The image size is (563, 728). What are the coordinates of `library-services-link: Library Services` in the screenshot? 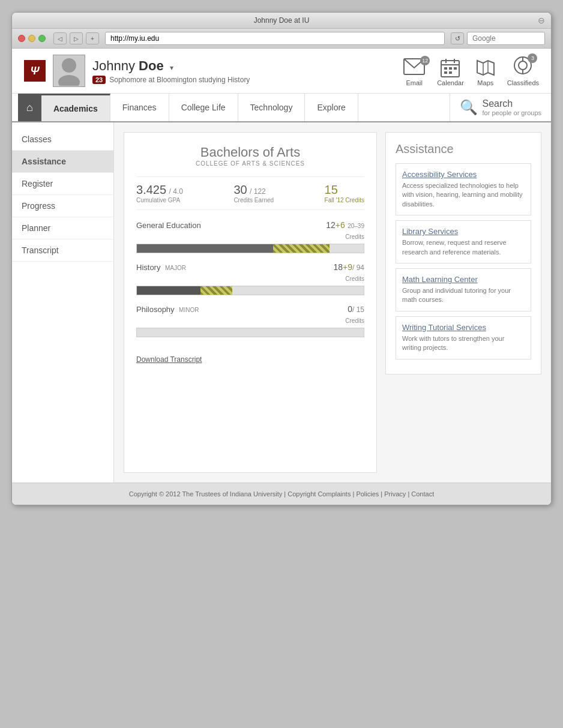 It's located at (463, 232).